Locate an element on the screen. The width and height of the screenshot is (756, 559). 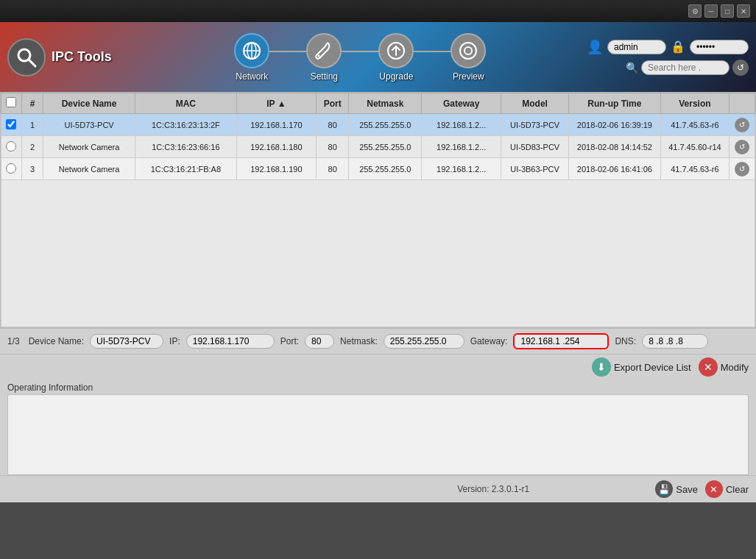
header-port-col: Port is located at coordinates (332, 104).